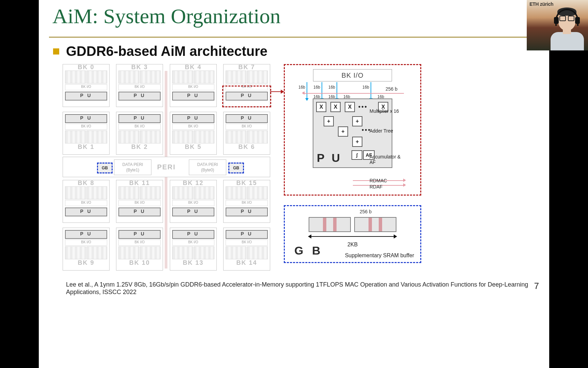  Describe the element at coordinates (557, 25) in the screenshot. I see `presenter-webcam: ETH ETH zürichzürich` at that location.